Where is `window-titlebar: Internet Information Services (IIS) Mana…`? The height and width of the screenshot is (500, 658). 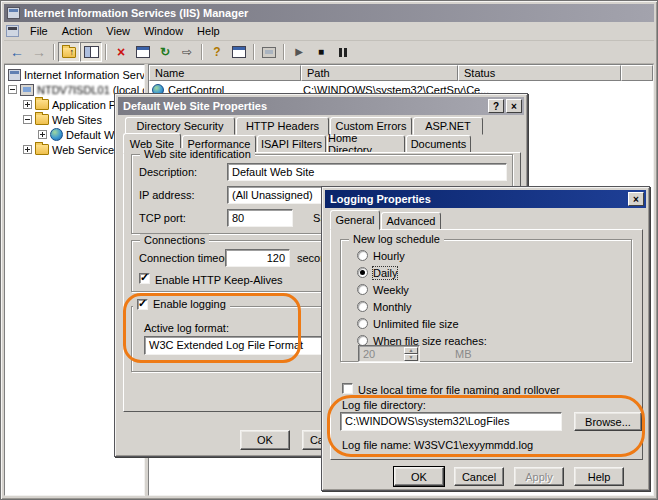
window-titlebar: Internet Information Services (IIS) Mana… is located at coordinates (329, 13).